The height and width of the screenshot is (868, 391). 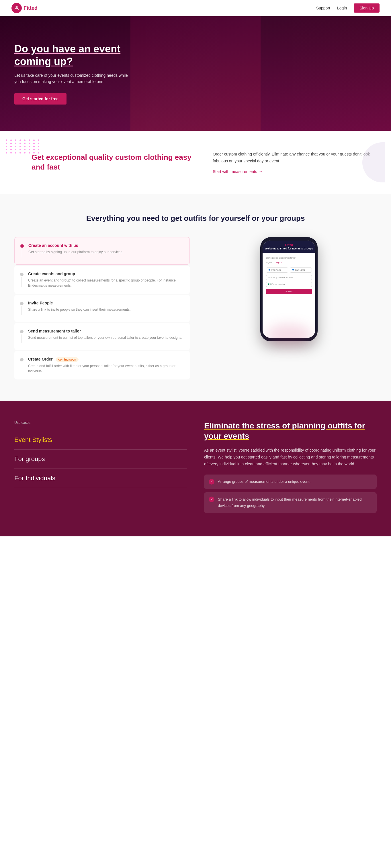 What do you see at coordinates (101, 459) in the screenshot?
I see `use-case-groups: For groups` at bounding box center [101, 459].